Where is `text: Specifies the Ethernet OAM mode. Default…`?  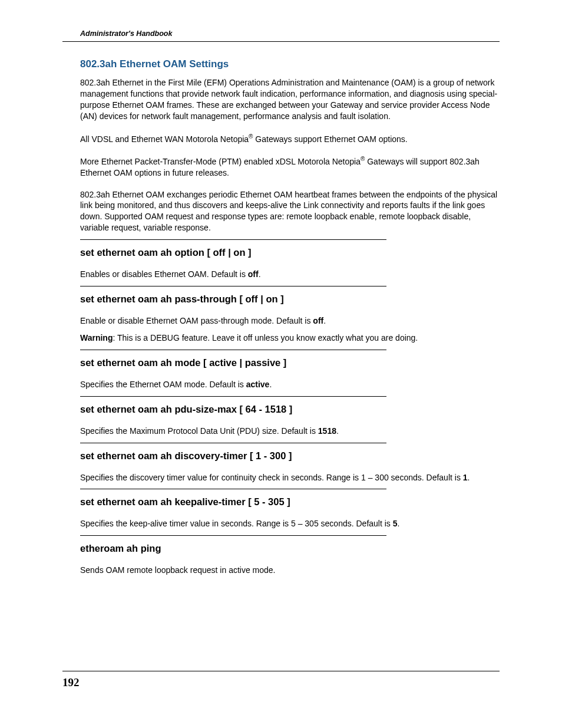 text: Specifies the Ethernet OAM mode. Default… is located at coordinates (163, 384).